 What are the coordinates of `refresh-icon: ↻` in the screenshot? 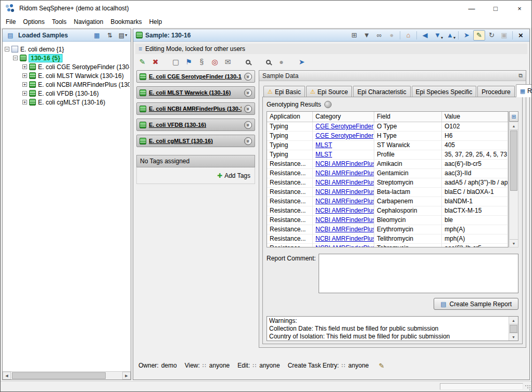 It's located at (491, 35).